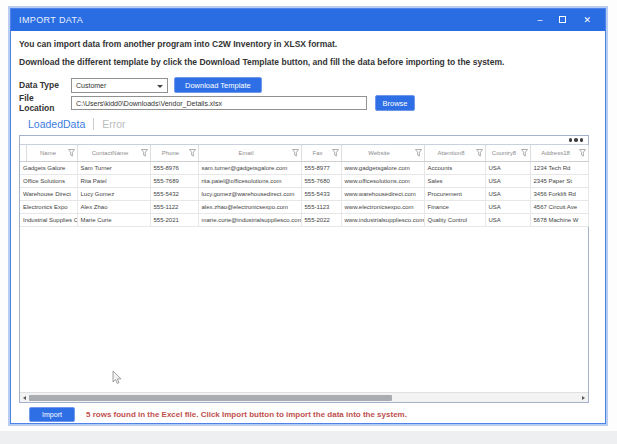  I want to click on import-status-message: 5 rows found in the Excel file. Click Im…, so click(246, 414).